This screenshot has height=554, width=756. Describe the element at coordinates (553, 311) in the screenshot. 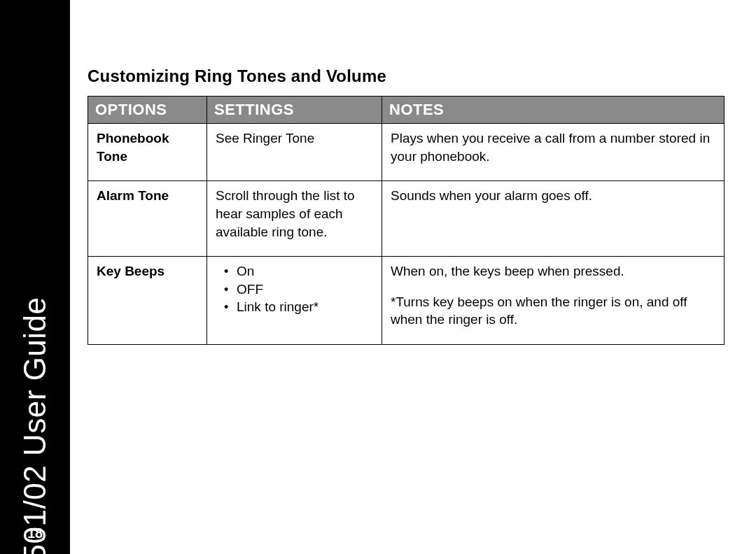

I see `notes-footnote: *Turns key beeps on when the ringer is o…` at that location.